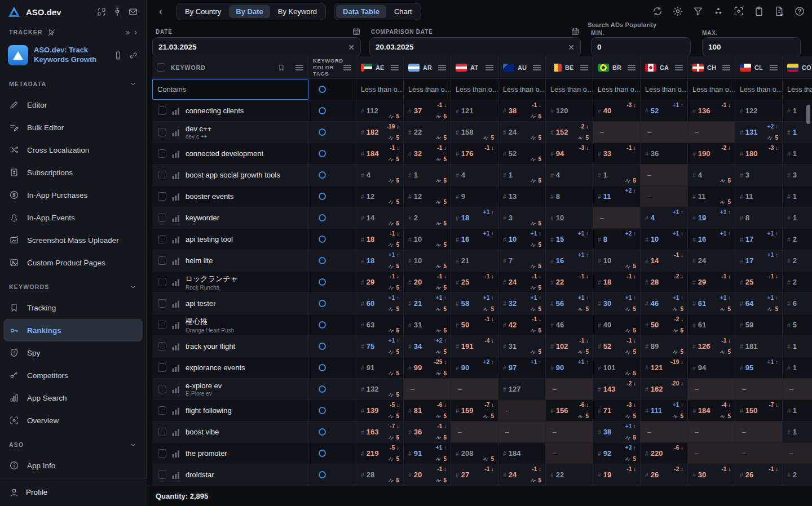 This screenshot has height=506, width=812. I want to click on tab-by-keyword: By Keyword, so click(298, 11).